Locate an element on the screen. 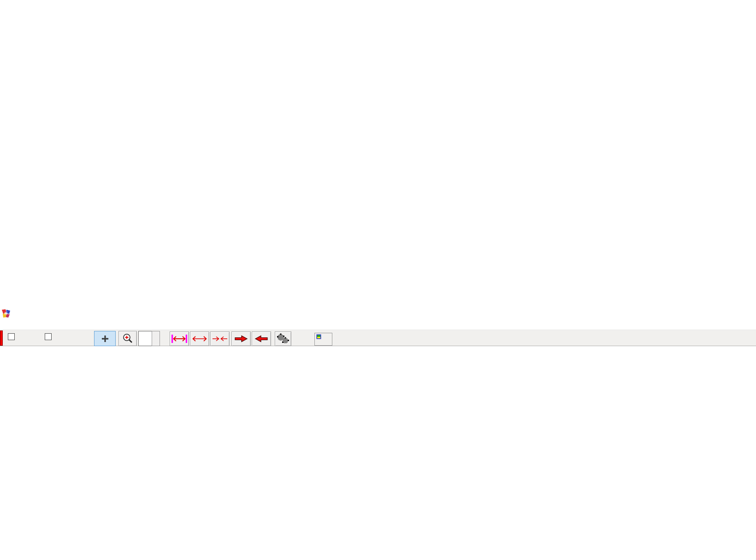 The image size is (756, 560). contract-button is located at coordinates (220, 339).